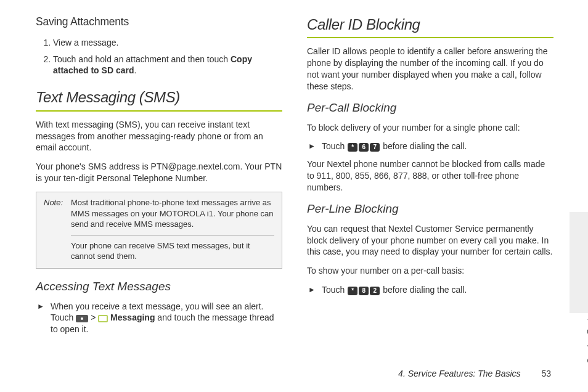 This screenshot has height=392, width=588. What do you see at coordinates (579, 263) in the screenshot?
I see `side-tab` at bounding box center [579, 263].